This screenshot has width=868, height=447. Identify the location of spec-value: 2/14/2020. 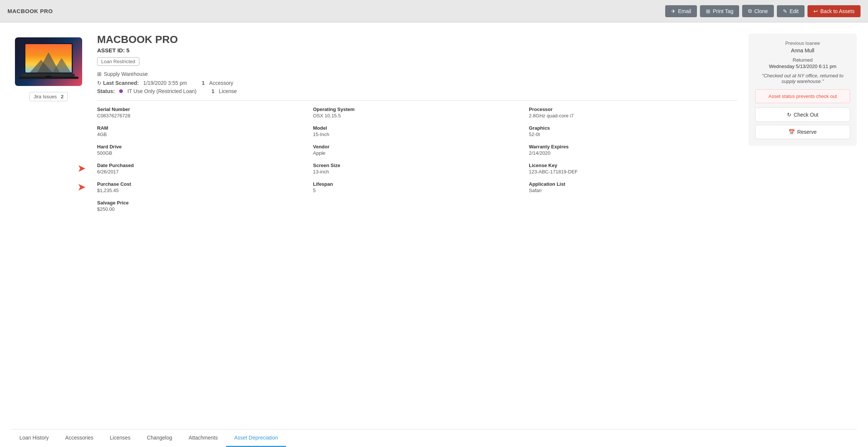
(633, 153).